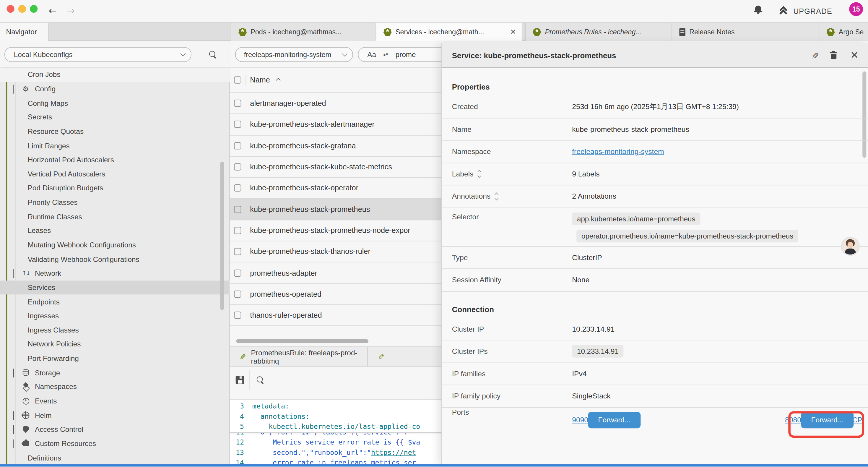  I want to click on row-value: 253d 16h 6m ago (2025年1月13日 GMT+8 1:25:3…, so click(655, 107).